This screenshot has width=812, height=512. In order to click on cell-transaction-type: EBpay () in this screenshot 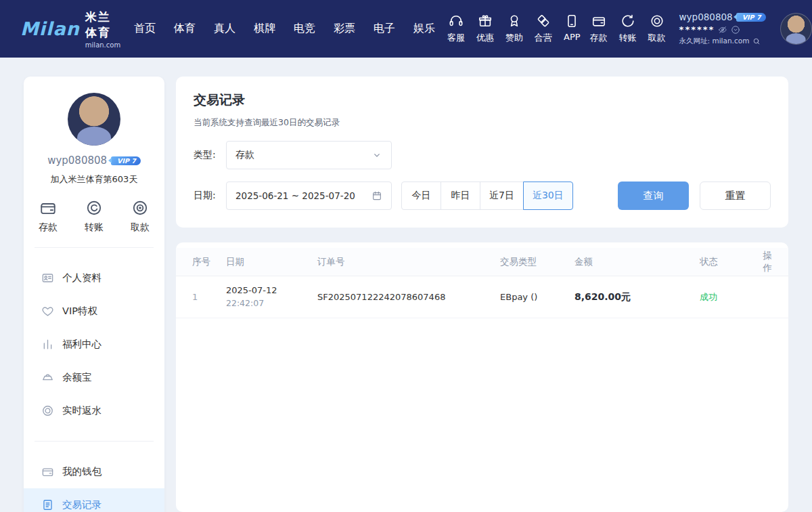, I will do `click(537, 297)`.